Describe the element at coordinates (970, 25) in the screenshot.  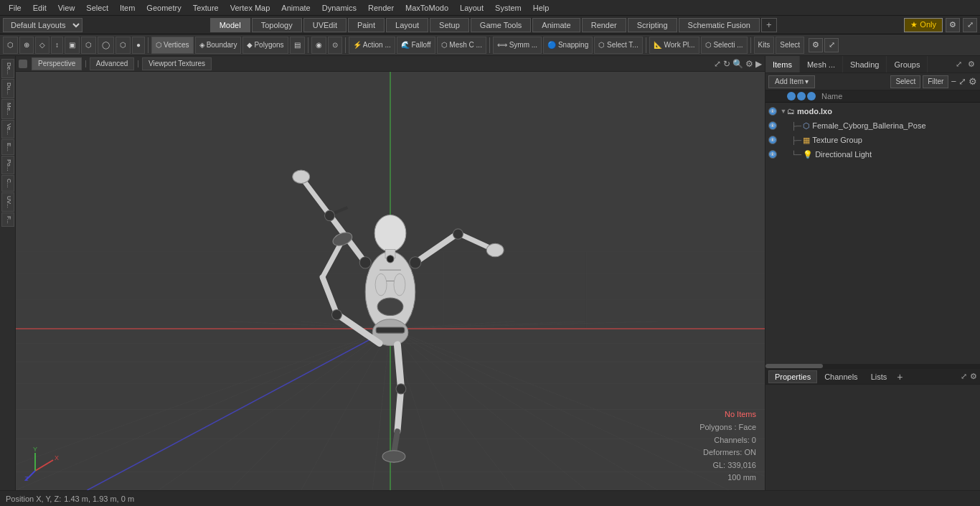
I see `layout-expand-btn: ⤢` at that location.